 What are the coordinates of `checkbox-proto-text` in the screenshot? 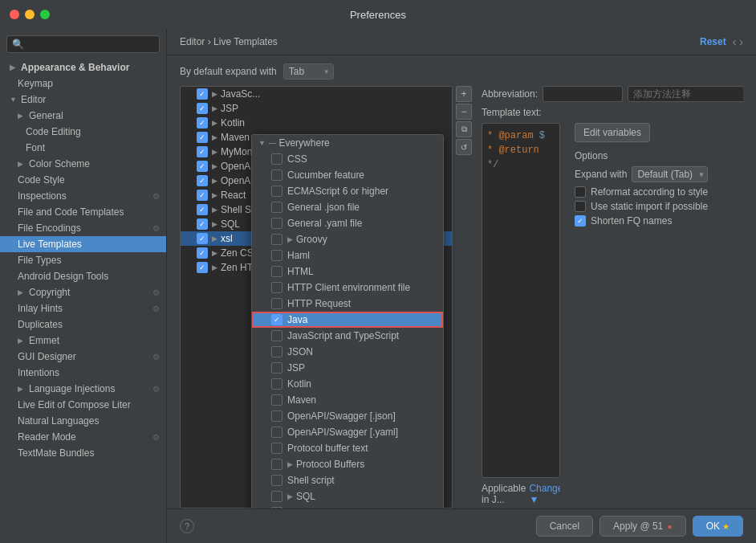 It's located at (277, 448).